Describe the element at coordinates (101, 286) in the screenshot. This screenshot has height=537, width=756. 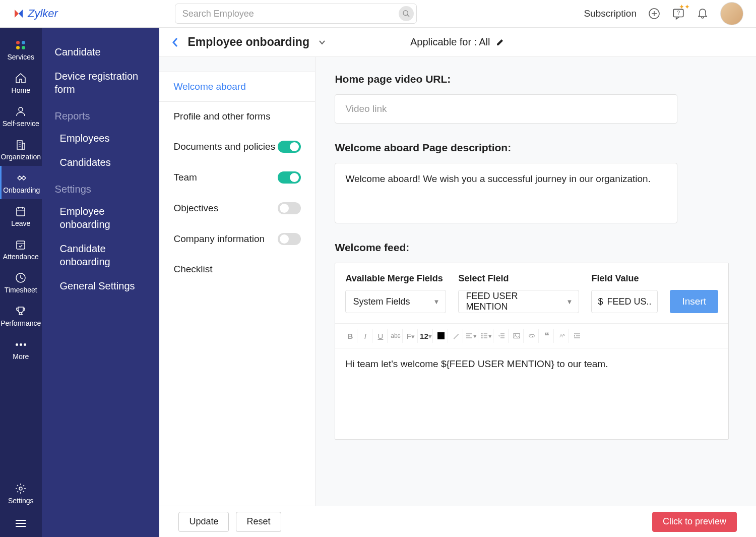
I see `sidebar-item-general-settings: General Settings` at that location.